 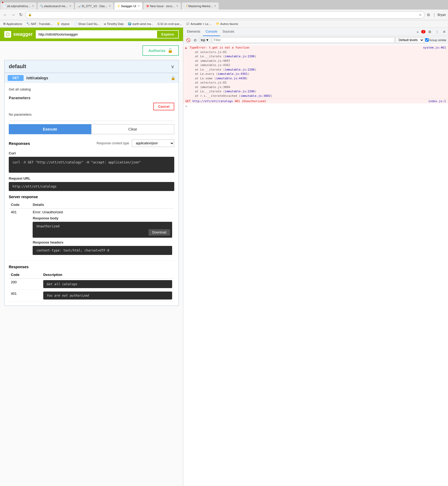 I want to click on bookmark-earth: 🌍 earth wind ma..., so click(x=141, y=24).